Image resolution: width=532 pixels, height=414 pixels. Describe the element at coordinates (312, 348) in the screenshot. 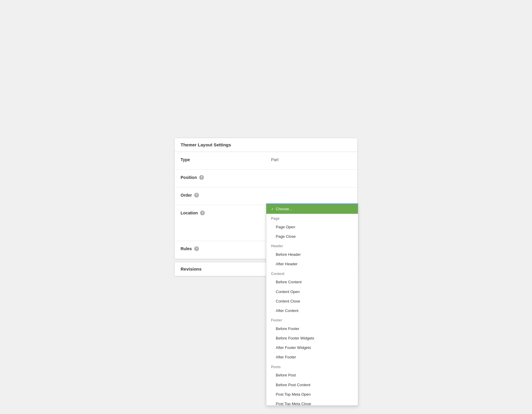

I see `dropdown-option-after-footer-widgets: After Footer Widgets` at that location.